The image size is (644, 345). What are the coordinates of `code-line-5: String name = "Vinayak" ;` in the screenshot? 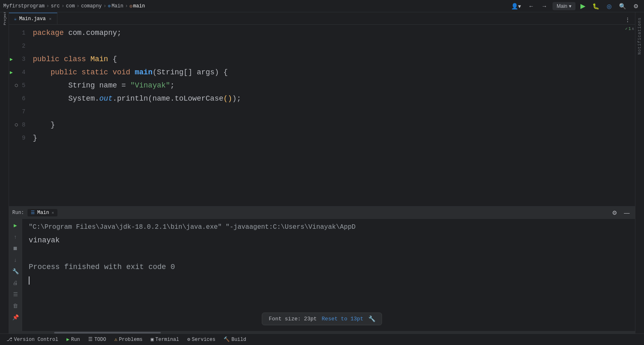 It's located at (329, 85).